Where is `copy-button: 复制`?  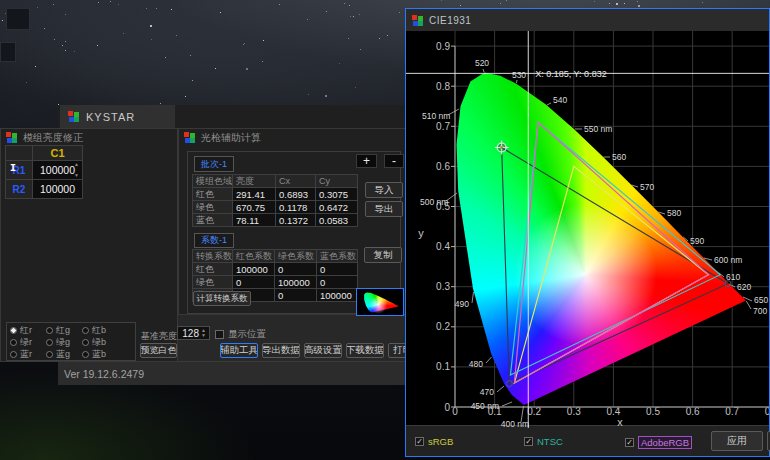 copy-button: 复制 is located at coordinates (383, 255).